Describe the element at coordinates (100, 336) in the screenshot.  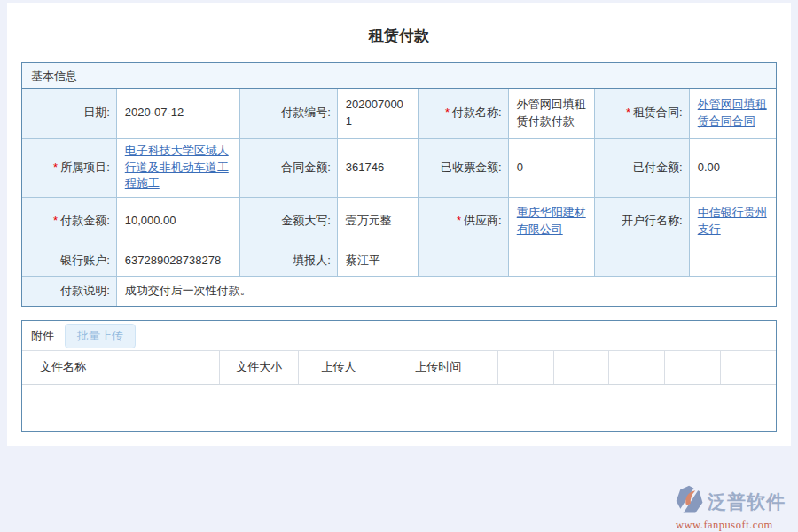
I see `batch-upload-button: 批量上传` at that location.